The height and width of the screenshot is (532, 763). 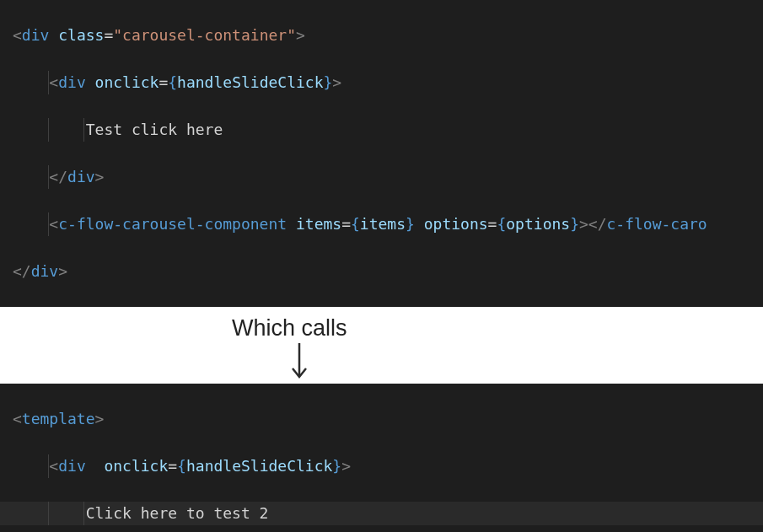 I want to click on attr-value: "carousel-container", so click(x=204, y=35).